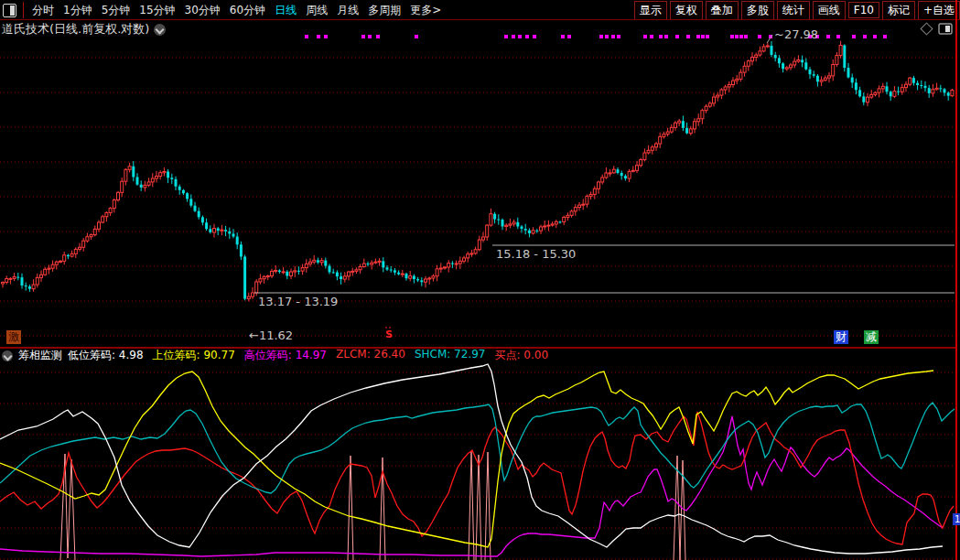 This screenshot has width=960, height=560. Describe the element at coordinates (426, 11) in the screenshot. I see `period-item-10: 更多>` at that location.